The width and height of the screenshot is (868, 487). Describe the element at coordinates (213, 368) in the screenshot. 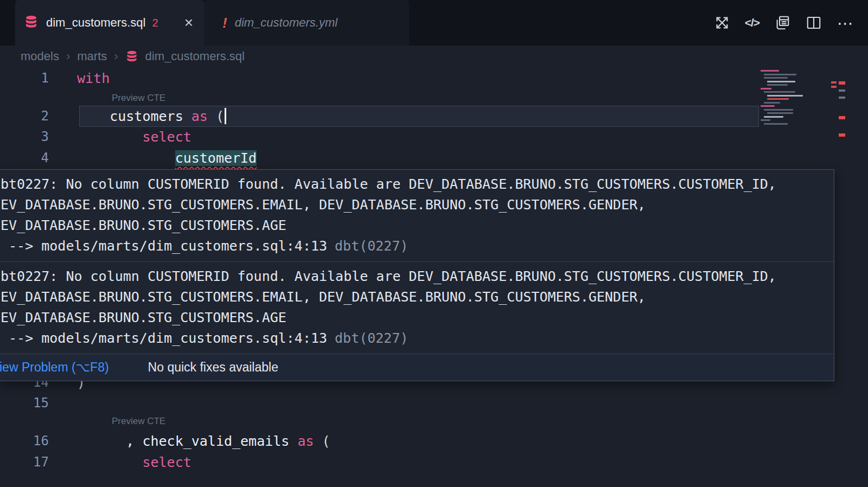

I see `no-quick-fixes-label: No quick fixes available` at that location.